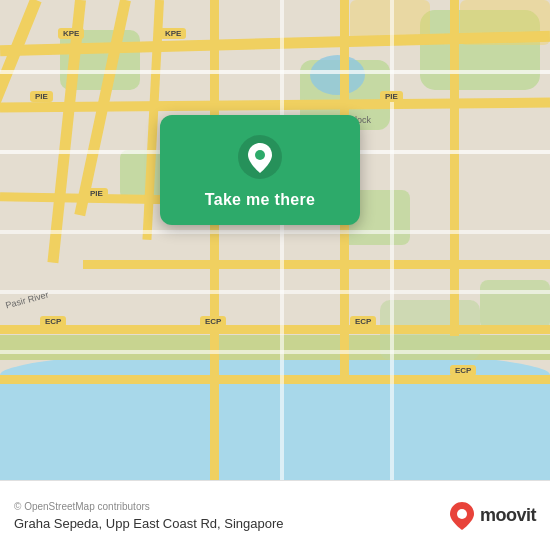  I want to click on location-info: © OpenStreetMap contributors Graha Seped…, so click(149, 516).